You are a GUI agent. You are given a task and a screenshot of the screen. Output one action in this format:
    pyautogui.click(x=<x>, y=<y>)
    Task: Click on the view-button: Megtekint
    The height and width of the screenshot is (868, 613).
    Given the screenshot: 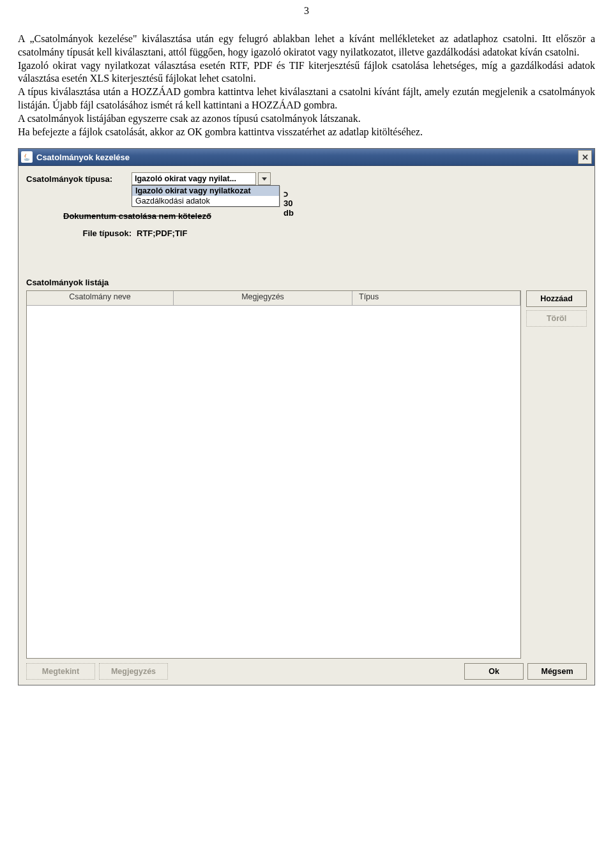 What is the action you would take?
    pyautogui.click(x=61, y=671)
    